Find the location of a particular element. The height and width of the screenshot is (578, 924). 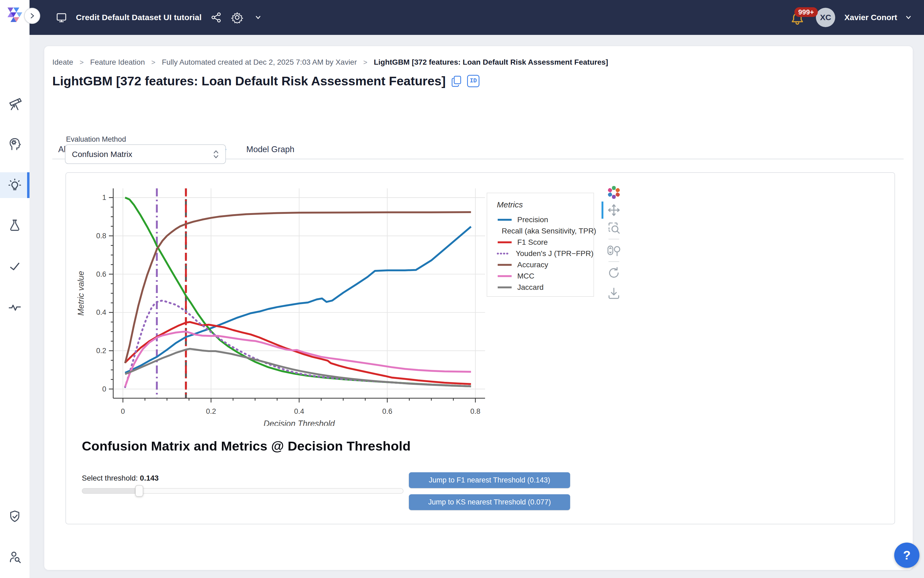

evaluation-method-value: Confusion Matrix is located at coordinates (142, 154).